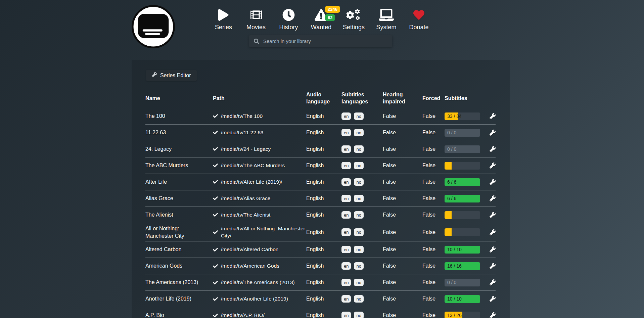  What do you see at coordinates (321, 19) in the screenshot?
I see `nav-item-wanted: Wanted224662` at bounding box center [321, 19].